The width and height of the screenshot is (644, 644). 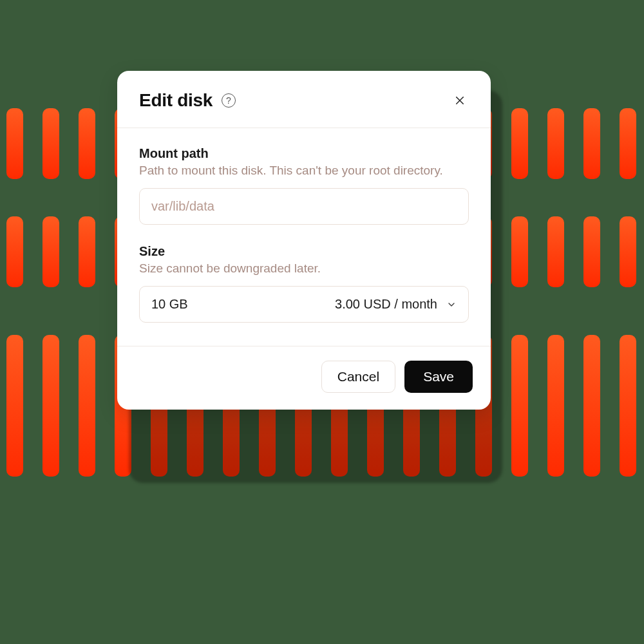 I want to click on mount-path-input, so click(x=304, y=206).